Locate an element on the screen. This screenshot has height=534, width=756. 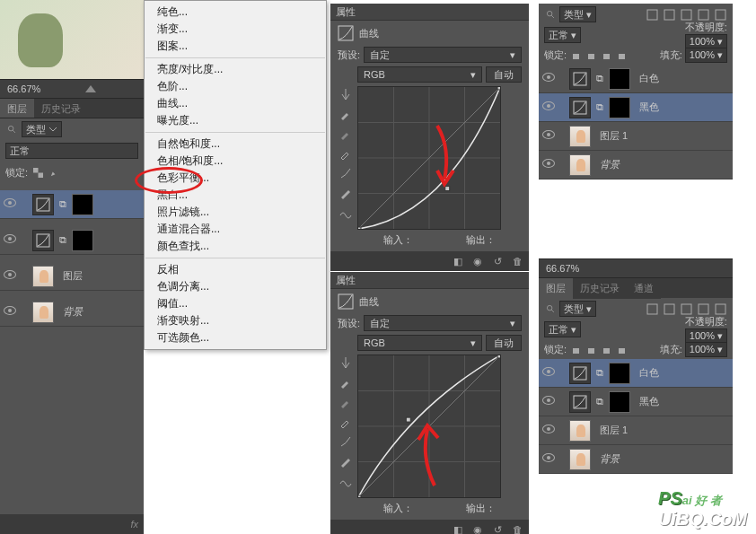
tab-layers: 图层 is located at coordinates (17, 108).